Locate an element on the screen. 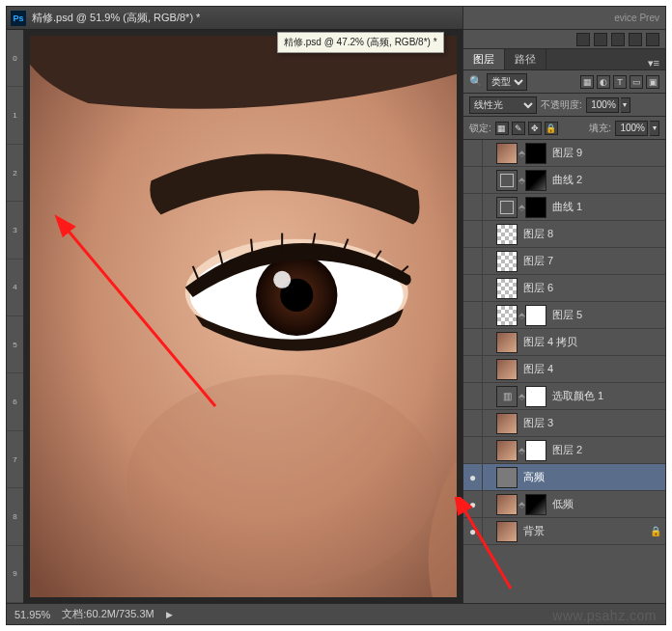  lock-position-icon: ✥ is located at coordinates (535, 128).